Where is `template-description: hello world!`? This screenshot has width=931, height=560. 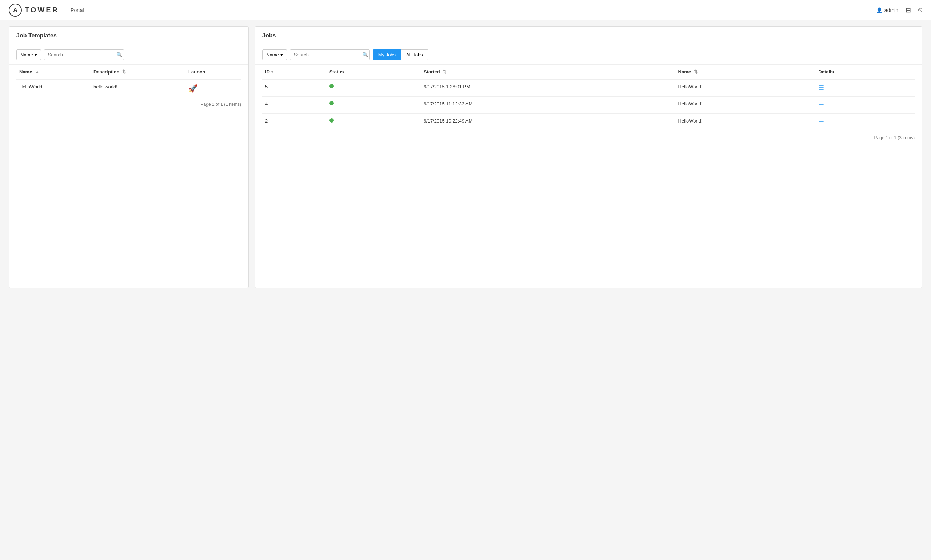 template-description: hello world! is located at coordinates (138, 88).